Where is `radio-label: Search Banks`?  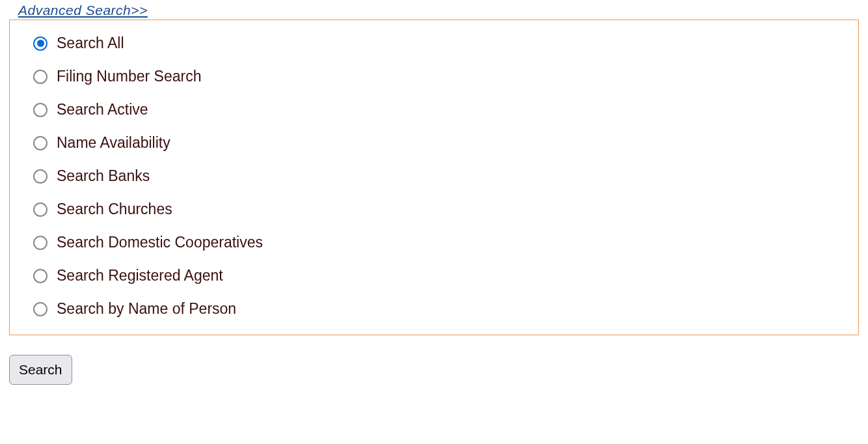 radio-label: Search Banks is located at coordinates (103, 176).